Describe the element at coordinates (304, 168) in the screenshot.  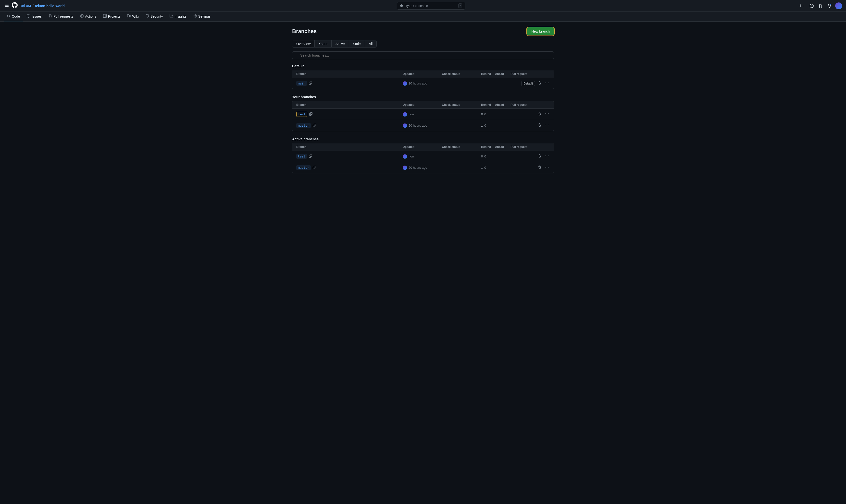
I see `branch-link-active-master: master` at that location.